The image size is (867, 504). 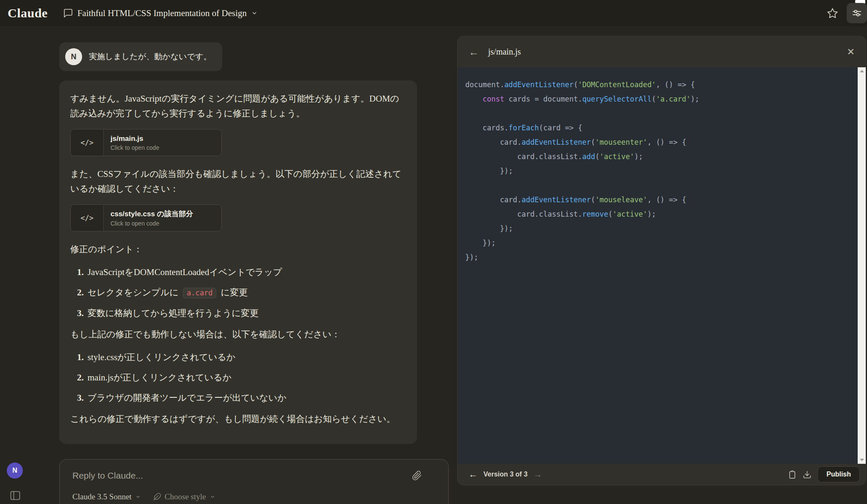 What do you see at coordinates (474, 52) in the screenshot?
I see `back-button: ←` at bounding box center [474, 52].